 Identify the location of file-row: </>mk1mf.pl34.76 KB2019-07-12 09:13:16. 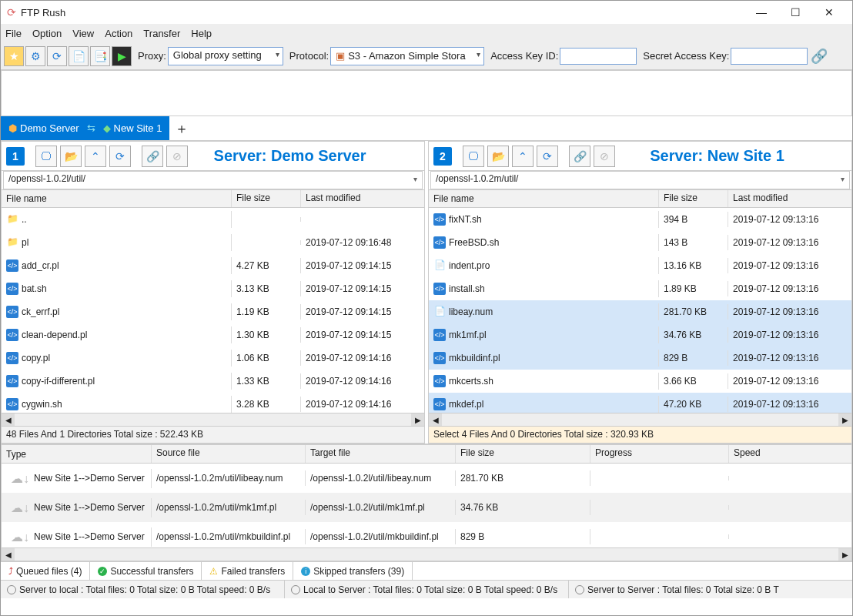
(641, 335).